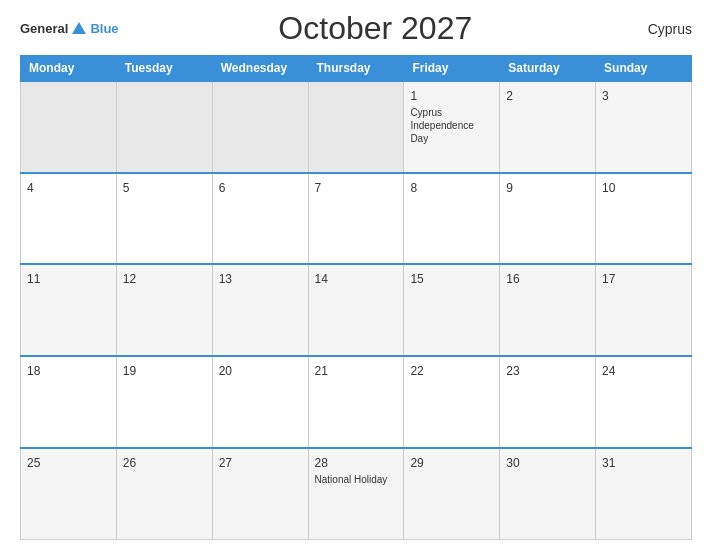 This screenshot has height=550, width=712. Describe the element at coordinates (512, 463) in the screenshot. I see `day-number: 30` at that location.